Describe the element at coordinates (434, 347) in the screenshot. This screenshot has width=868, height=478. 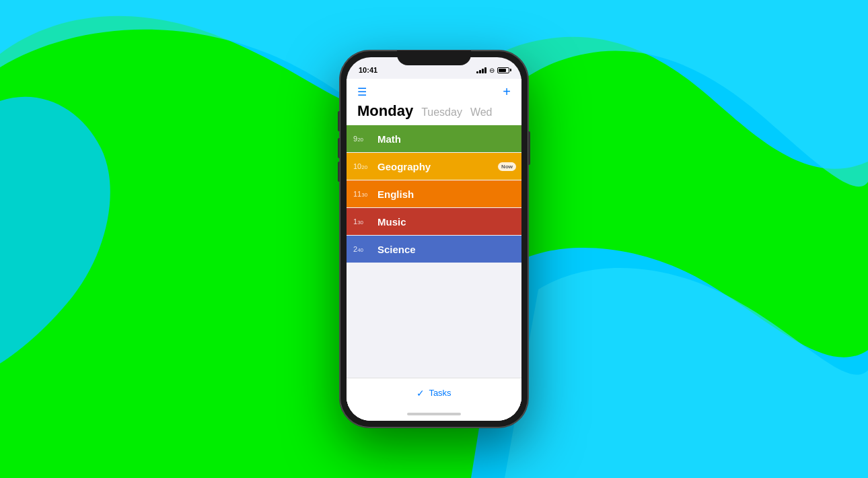
I see `bottom-area: ✓ Tasks` at that location.